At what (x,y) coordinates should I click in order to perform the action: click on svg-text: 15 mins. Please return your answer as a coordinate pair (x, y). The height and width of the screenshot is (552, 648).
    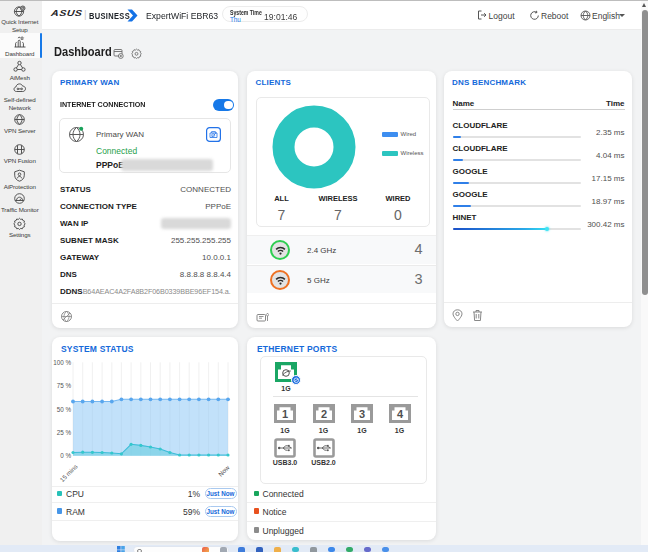
    Looking at the image, I should click on (68, 472).